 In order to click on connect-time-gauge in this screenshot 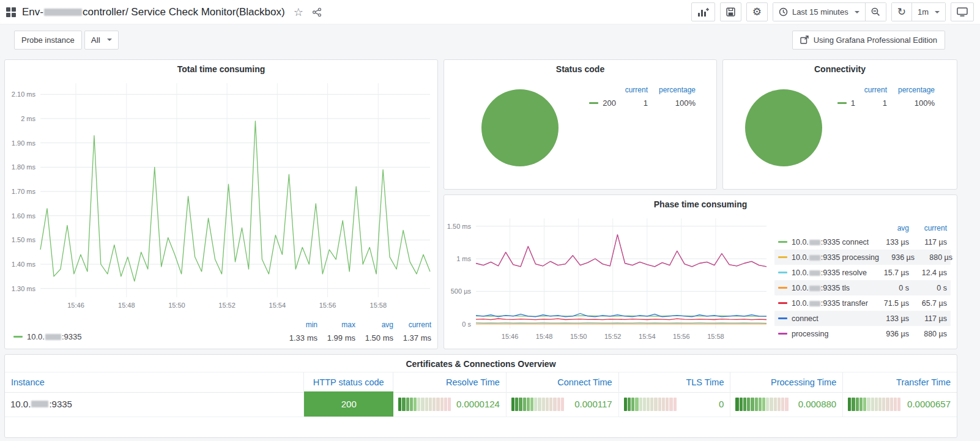, I will do `click(538, 404)`.